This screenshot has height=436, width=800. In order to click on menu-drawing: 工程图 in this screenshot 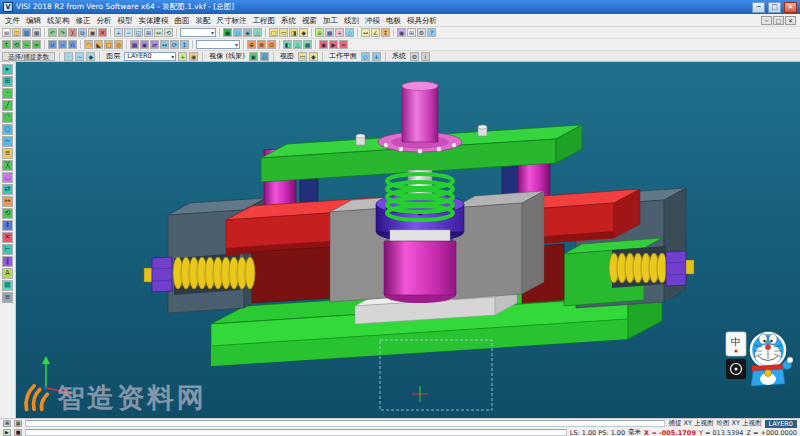, I will do `click(264, 20)`.